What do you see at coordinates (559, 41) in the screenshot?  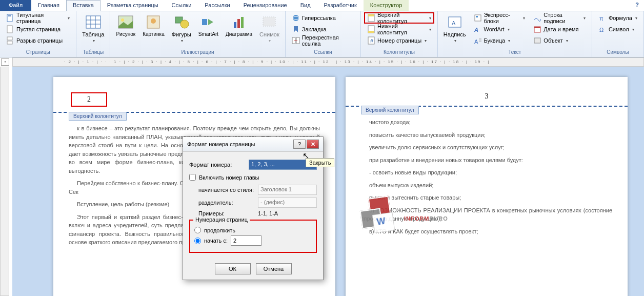 I see `object-button: Объект▾` at bounding box center [559, 41].